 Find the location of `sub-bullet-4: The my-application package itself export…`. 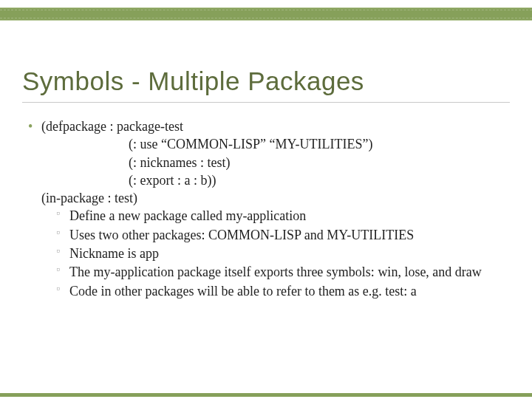

sub-bullet-4: The my-application package itself export… is located at coordinates (290, 272).